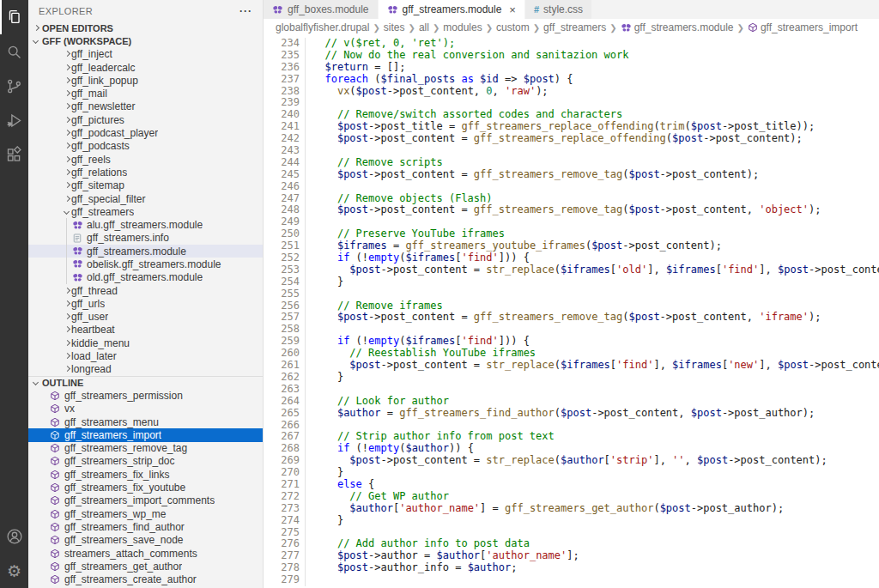 The width and height of the screenshot is (879, 588). Describe the element at coordinates (282, 318) in the screenshot. I see `line-number: 257` at that location.